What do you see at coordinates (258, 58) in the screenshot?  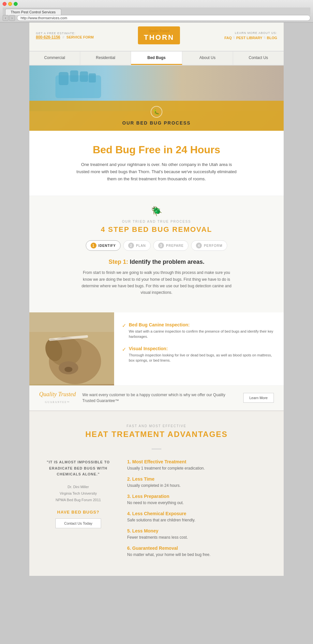 I see `nav-contactus: Contact Us` at bounding box center [258, 58].